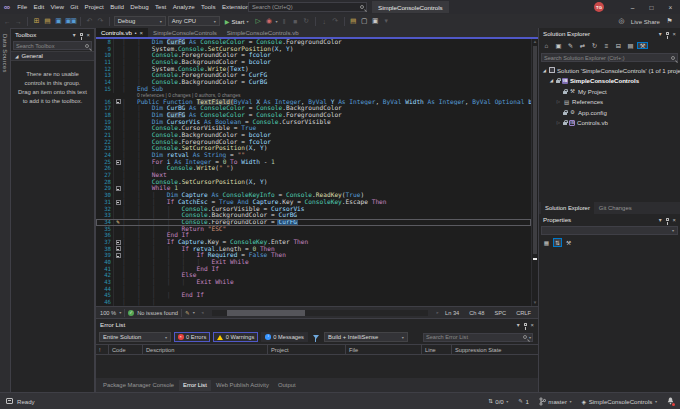 The image size is (680, 409). Describe the element at coordinates (620, 402) in the screenshot. I see `repository-button: ◈ SimpleConsoleControls ▾` at that location.